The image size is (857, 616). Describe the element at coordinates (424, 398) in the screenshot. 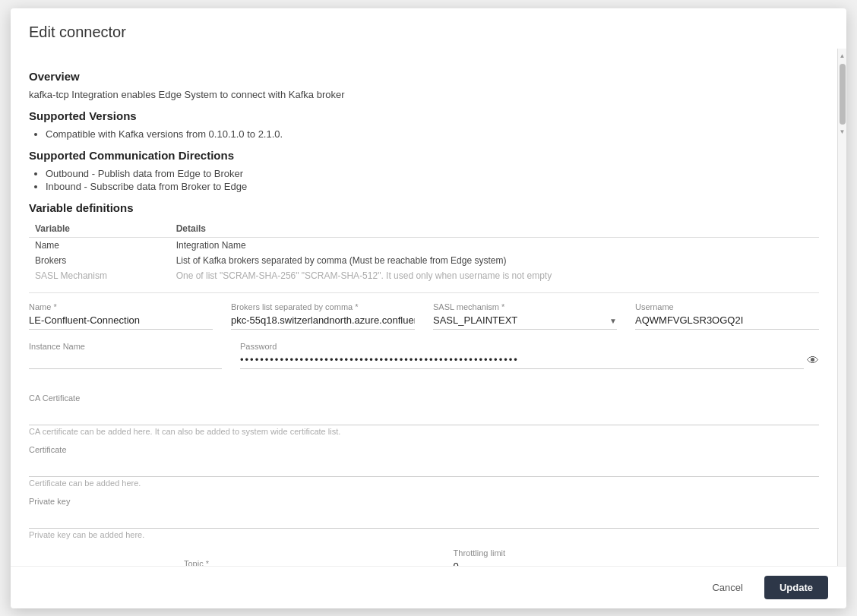

I see `ca-certificate-label: CA Certificate` at that location.